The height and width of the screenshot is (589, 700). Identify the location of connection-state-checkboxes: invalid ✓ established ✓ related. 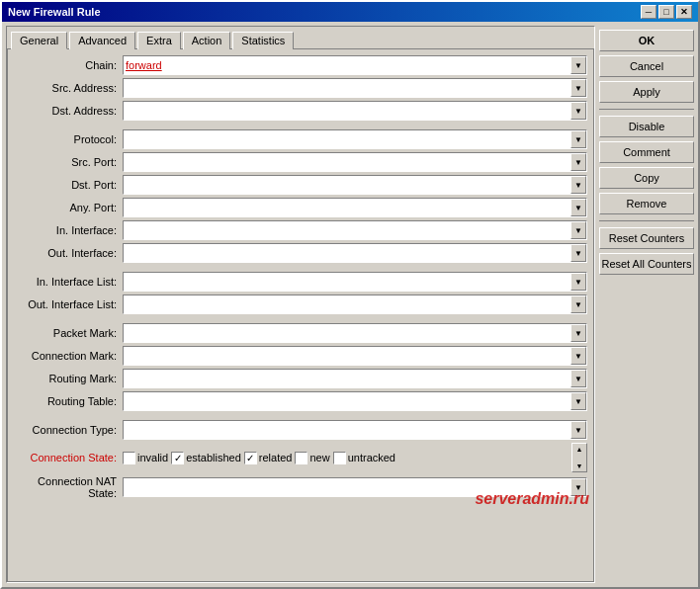
(259, 459).